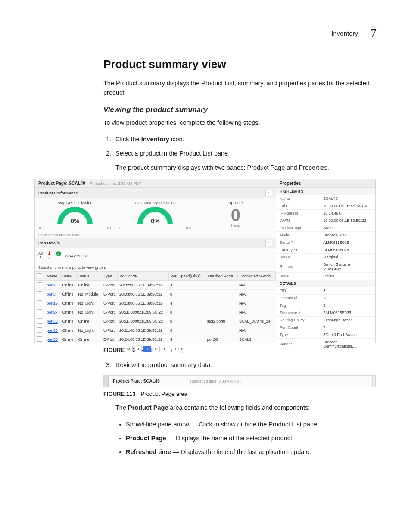 This screenshot has width=411, height=532. I want to click on property-row: ReasonSwitch Status is MARGINAL..., so click(326, 267).